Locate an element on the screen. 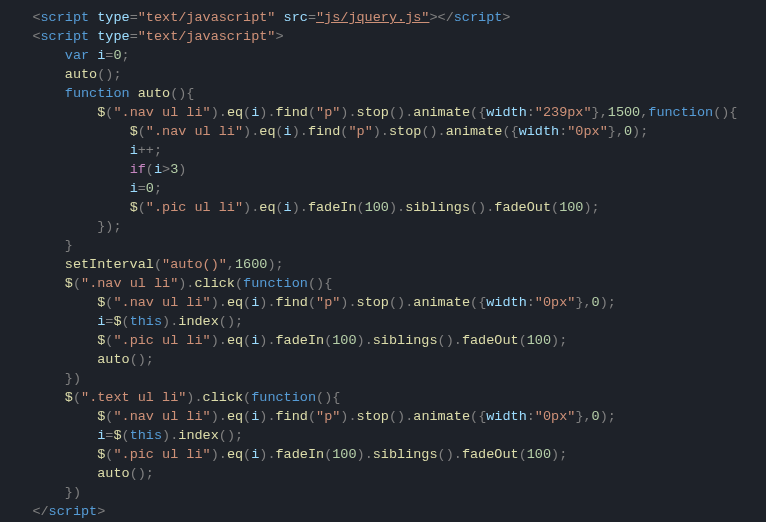  src-link: "js/jquery.js" is located at coordinates (372, 18).